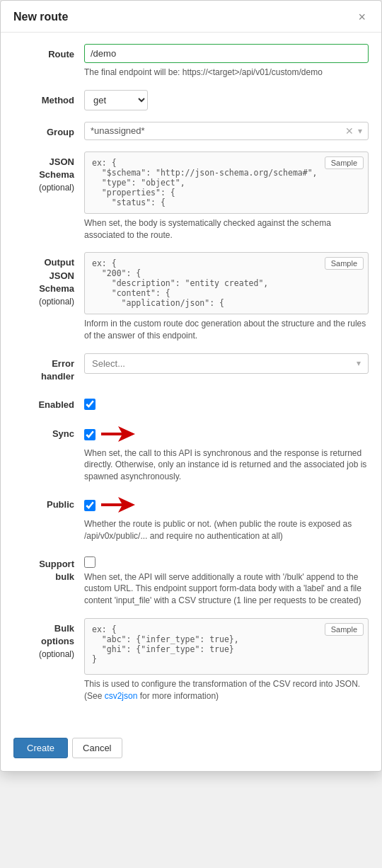 This screenshot has height=868, width=382. What do you see at coordinates (226, 330) in the screenshot?
I see `output-json-schema-hint: Inform in the custom route doc generatio…` at bounding box center [226, 330].